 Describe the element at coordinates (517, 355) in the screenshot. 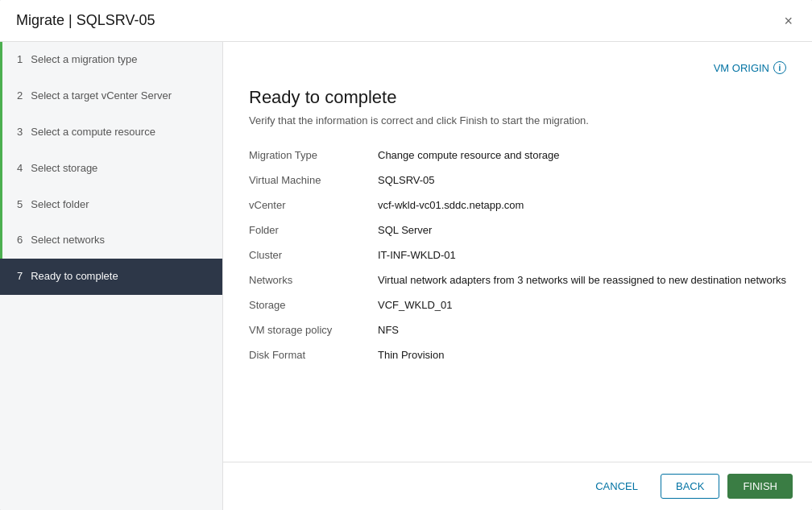

I see `table-row: Disk FormatThin Provision` at that location.